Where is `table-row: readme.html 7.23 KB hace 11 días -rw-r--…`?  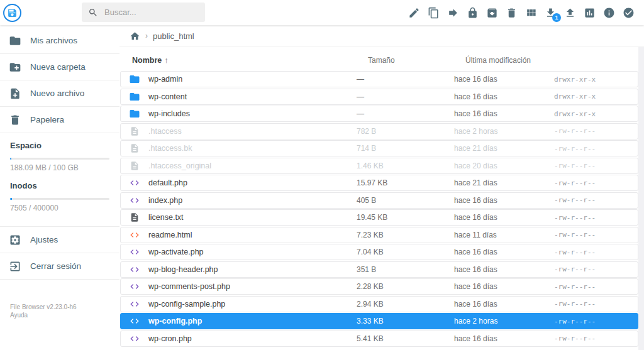
table-row: readme.html 7.23 KB hace 11 días -rw-r--… is located at coordinates (379, 235).